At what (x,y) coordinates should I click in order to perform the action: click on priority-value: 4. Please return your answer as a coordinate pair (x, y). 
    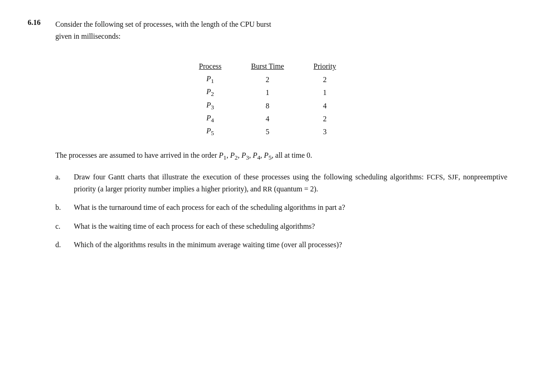
    Looking at the image, I should click on (325, 106).